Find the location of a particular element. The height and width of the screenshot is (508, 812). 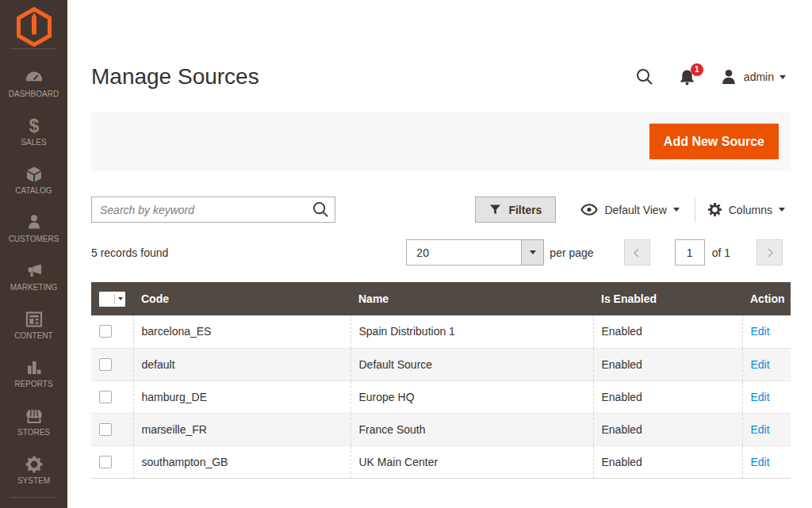

columns-label: Columns is located at coordinates (750, 210).